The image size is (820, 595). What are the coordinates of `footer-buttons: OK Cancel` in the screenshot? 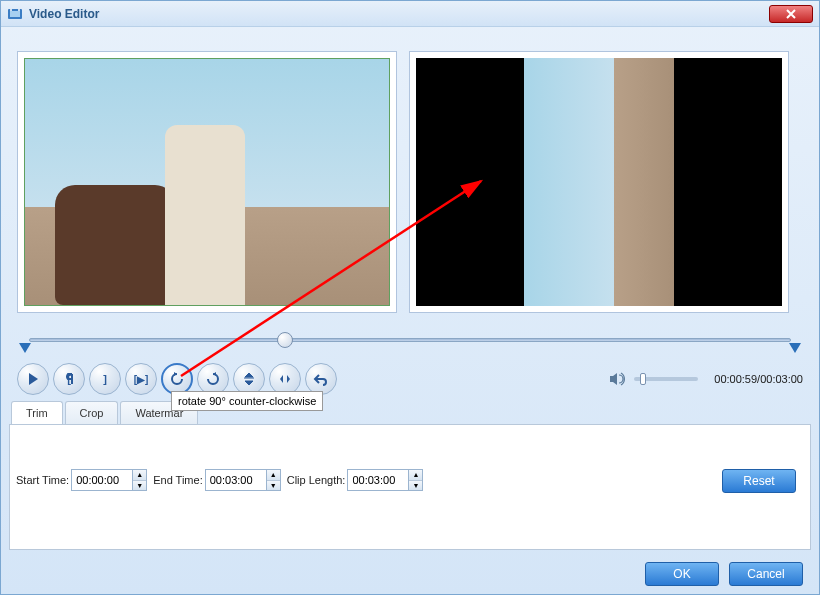 It's located at (724, 574).